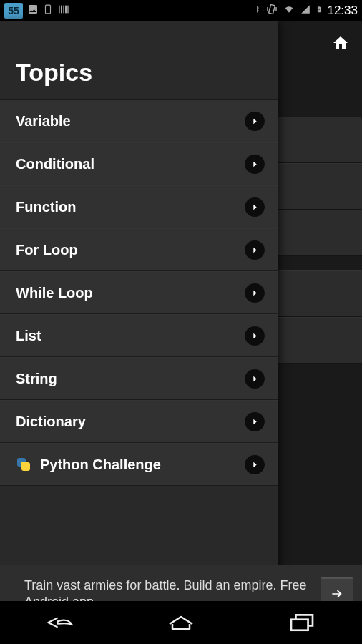 The image size is (362, 644). Describe the element at coordinates (181, 11) in the screenshot. I see `status-bar: 55 12:33` at that location.